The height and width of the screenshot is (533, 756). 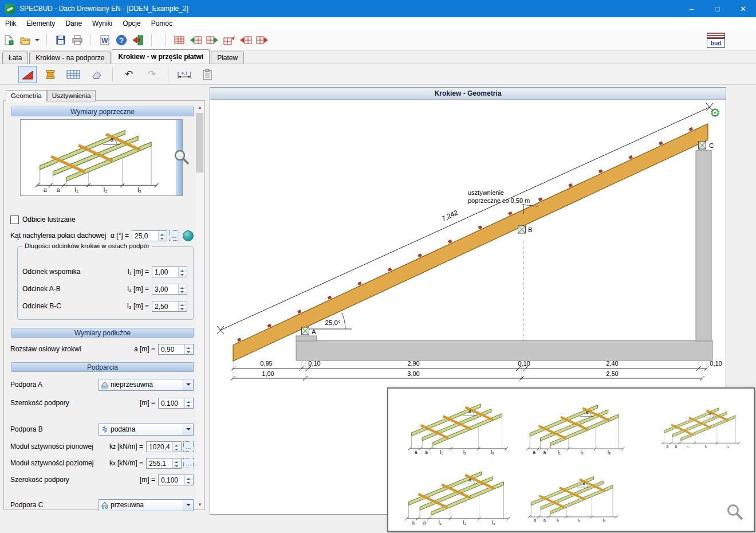 What do you see at coordinates (182, 272) in the screenshot?
I see `l1-spinner` at bounding box center [182, 272].